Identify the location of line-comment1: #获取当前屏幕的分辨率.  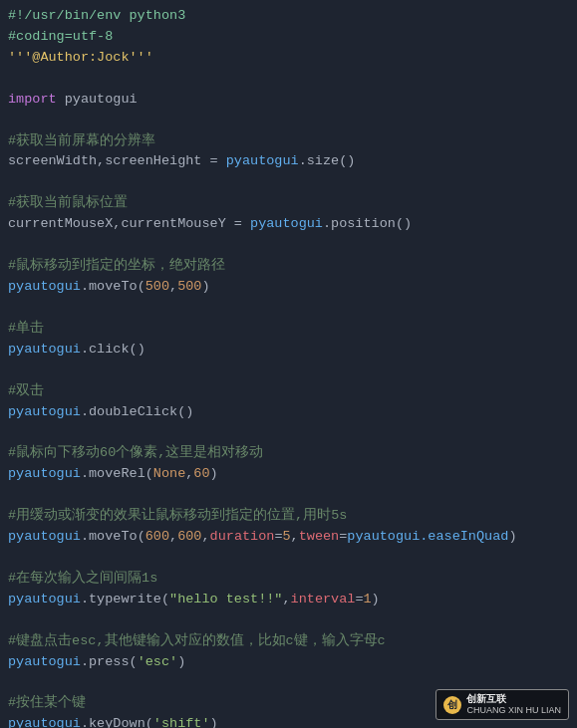
(289, 141).